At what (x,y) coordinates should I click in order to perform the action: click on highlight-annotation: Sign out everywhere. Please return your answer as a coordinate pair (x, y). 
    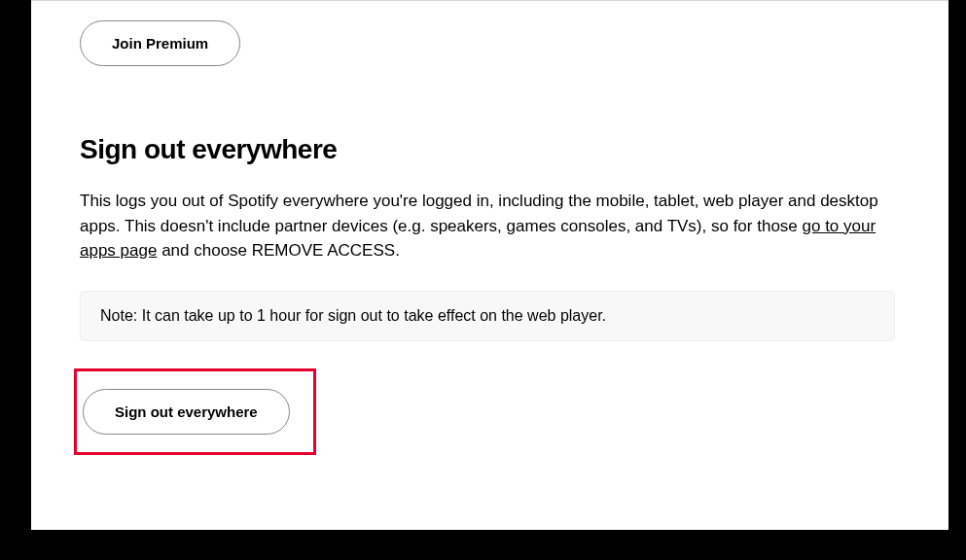
    Looking at the image, I should click on (195, 412).